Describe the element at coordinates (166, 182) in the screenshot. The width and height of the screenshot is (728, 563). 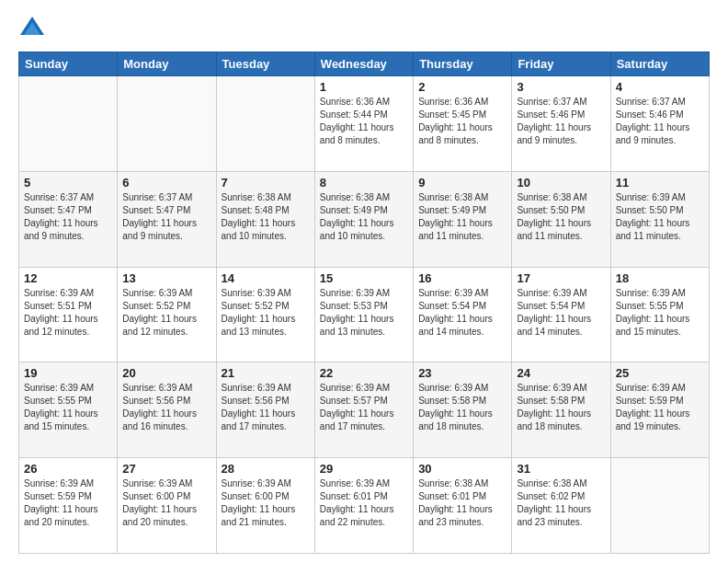
I see `day-number: 6` at that location.